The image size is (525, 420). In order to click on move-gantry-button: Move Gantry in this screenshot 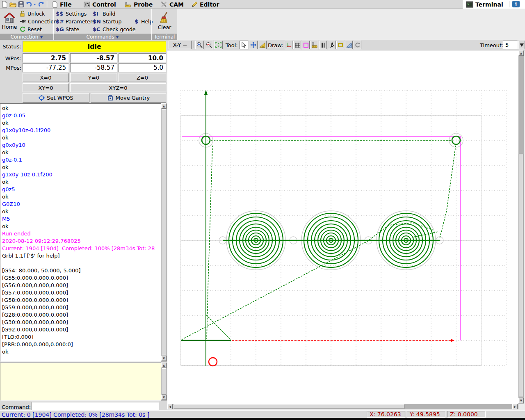, I will do `click(128, 98)`.